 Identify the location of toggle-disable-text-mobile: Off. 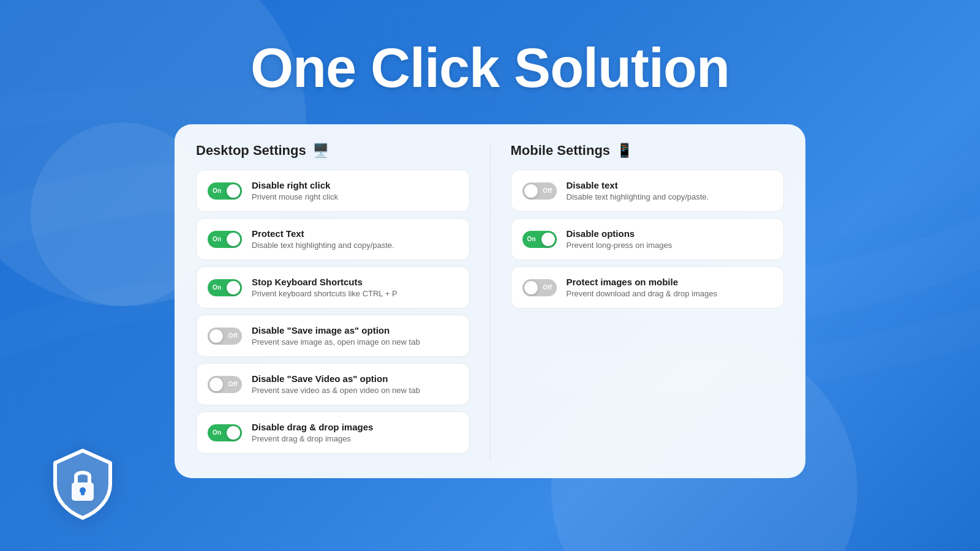
(540, 191).